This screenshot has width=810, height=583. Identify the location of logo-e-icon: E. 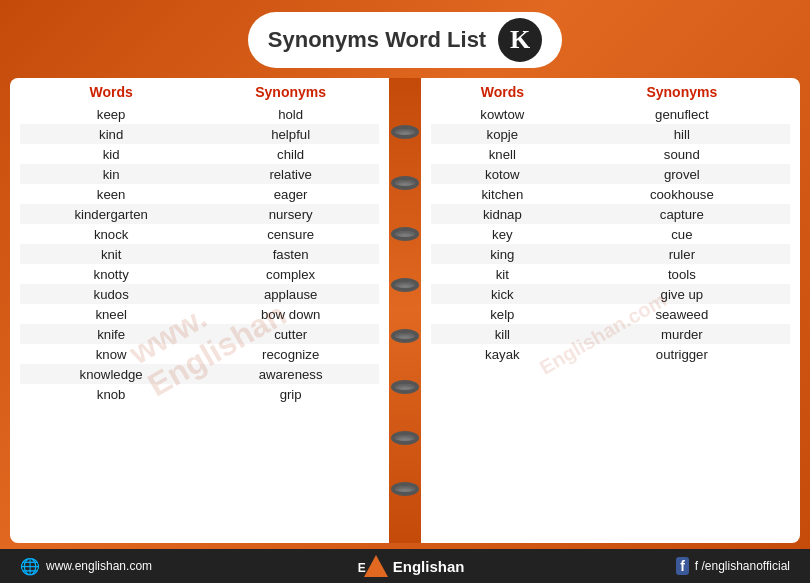
(362, 568).